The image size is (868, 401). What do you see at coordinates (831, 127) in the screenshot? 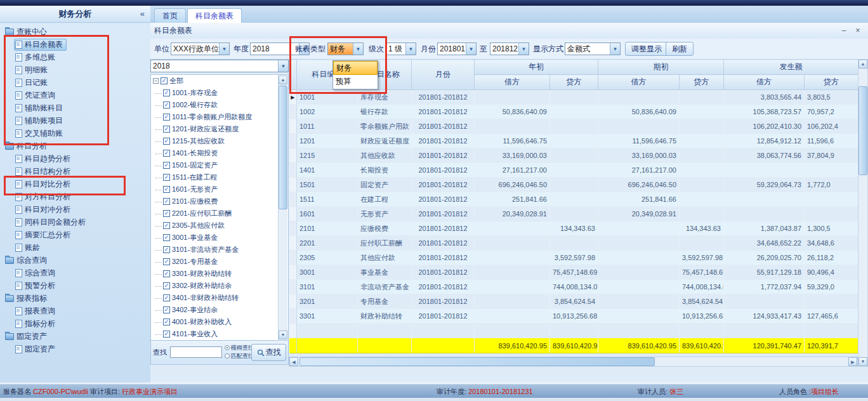
I see `grid-cell: 106,202,4` at bounding box center [831, 127].